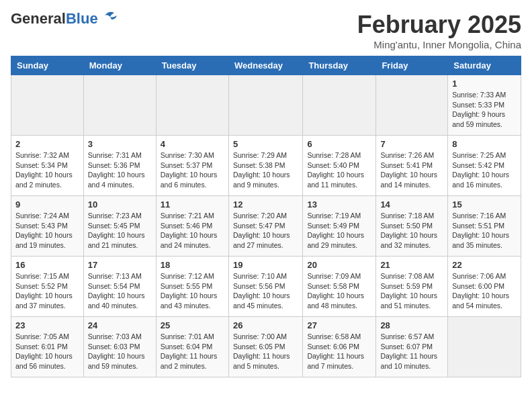 The height and width of the screenshot is (411, 532). Describe the element at coordinates (484, 231) in the screenshot. I see `day-info: Sunrise: 7:16 AM Sunset: 5:51 PM Dayligh…` at that location.